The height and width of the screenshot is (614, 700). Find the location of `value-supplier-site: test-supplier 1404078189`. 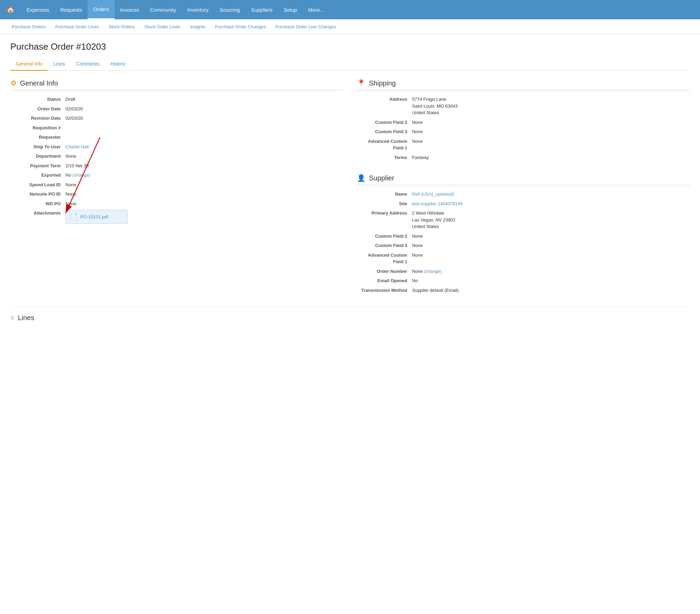

value-supplier-site: test-supplier 1404078189 is located at coordinates (437, 204).